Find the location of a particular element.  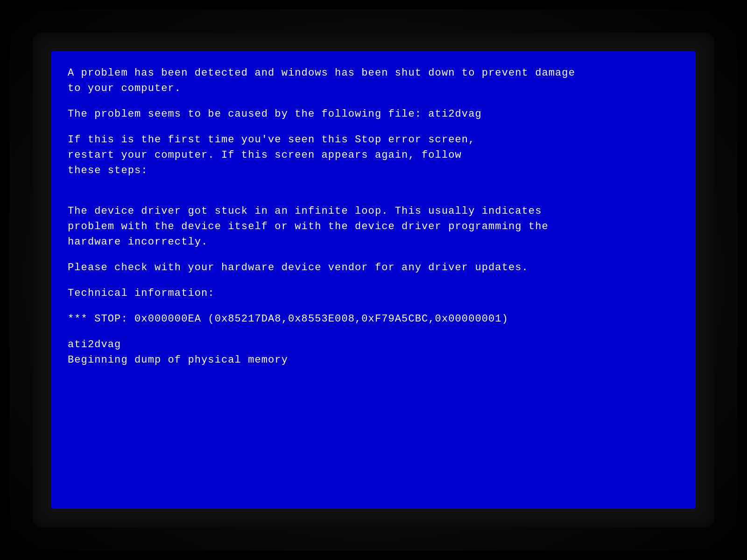

bsod-line-1: A problem has been detected and windows … is located at coordinates (374, 73).